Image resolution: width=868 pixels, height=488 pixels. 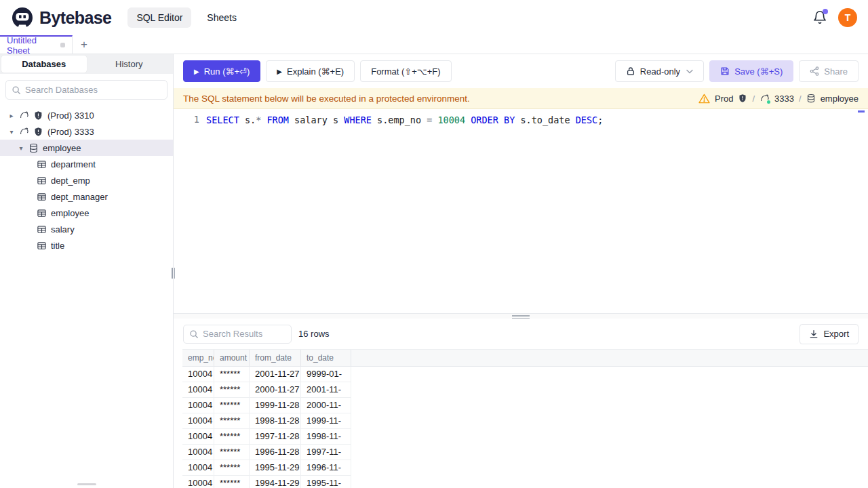 I want to click on readonly-mode-dropdown: Read-only, so click(x=659, y=71).